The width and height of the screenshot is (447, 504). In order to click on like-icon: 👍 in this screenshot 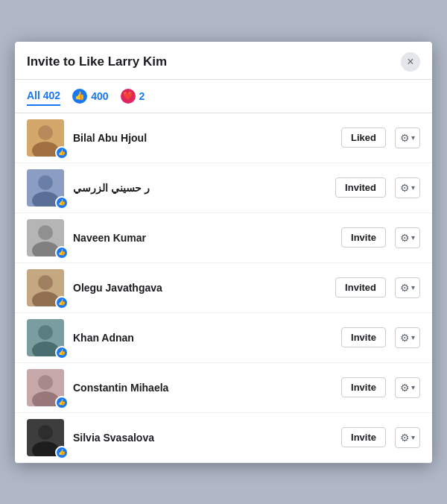, I will do `click(80, 96)`.